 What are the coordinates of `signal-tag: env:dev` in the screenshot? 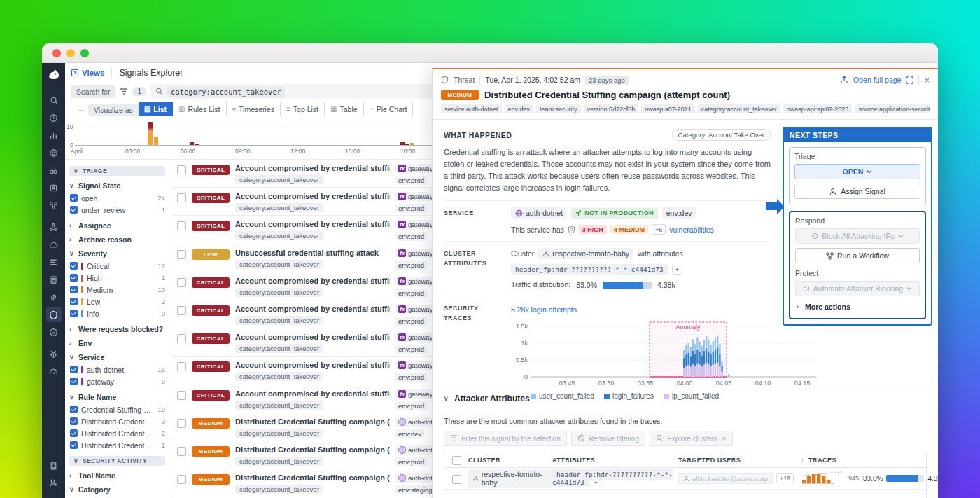 It's located at (519, 109).